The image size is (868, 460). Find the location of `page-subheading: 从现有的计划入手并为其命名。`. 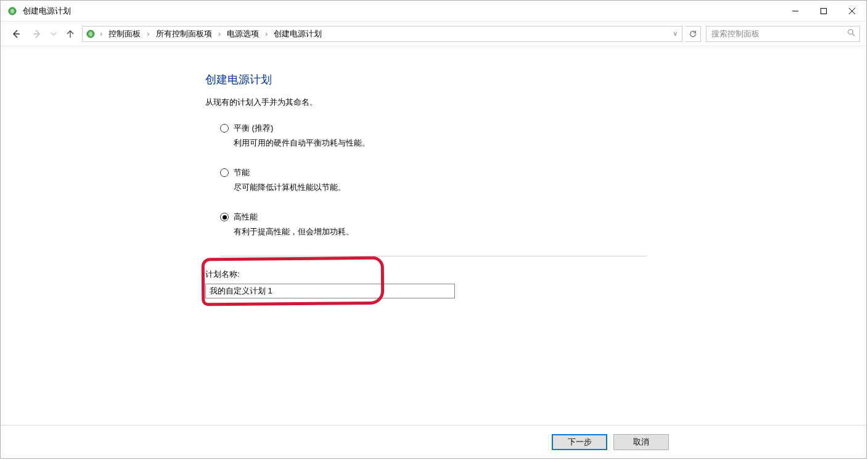

page-subheading: 从现有的计划入手并为其命名。 is located at coordinates (433, 102).